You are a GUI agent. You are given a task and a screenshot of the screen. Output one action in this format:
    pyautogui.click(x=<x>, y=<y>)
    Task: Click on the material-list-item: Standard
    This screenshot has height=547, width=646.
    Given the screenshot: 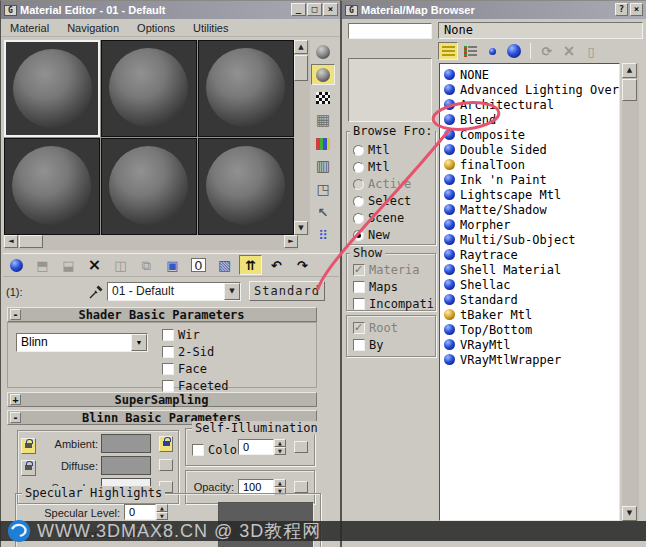 What is the action you would take?
    pyautogui.click(x=530, y=300)
    